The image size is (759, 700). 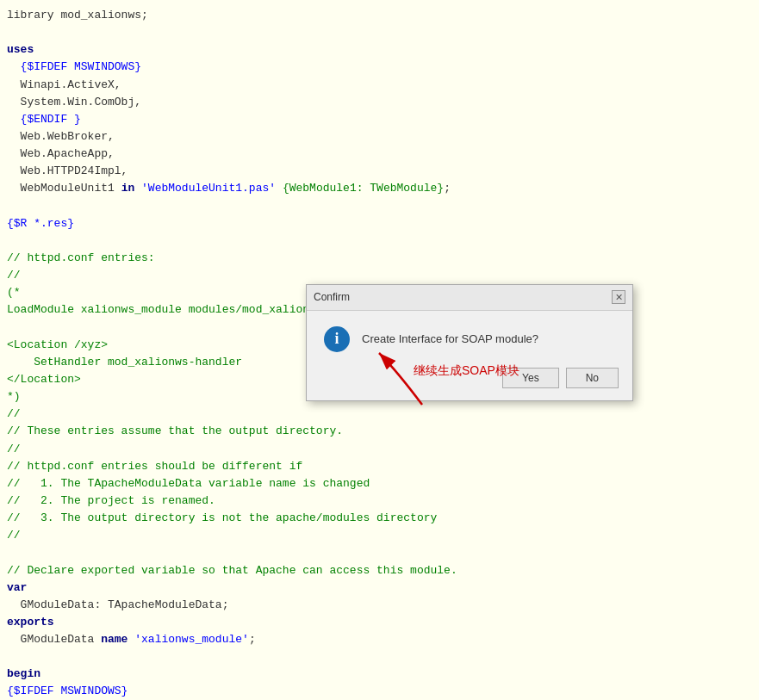 What do you see at coordinates (383, 640) in the screenshot?
I see `code-line: GModuleData name 'xalionws_module';` at bounding box center [383, 640].